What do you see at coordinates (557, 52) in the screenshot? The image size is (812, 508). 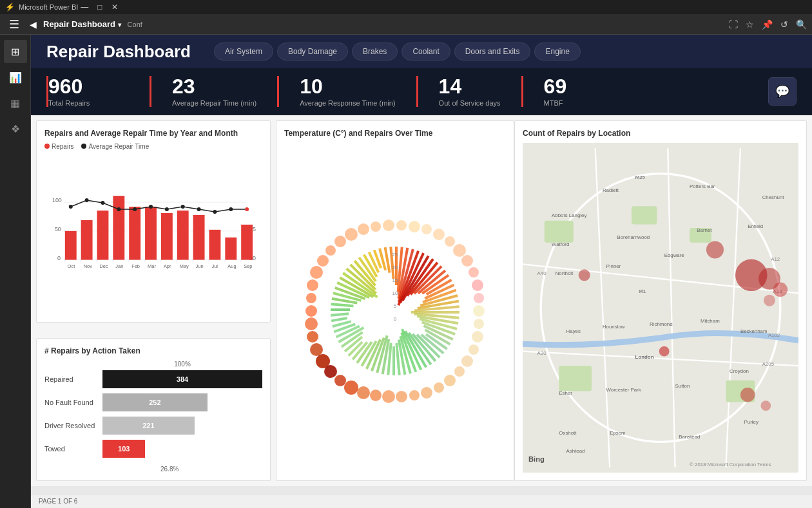 I see `tab-engine: Engine` at bounding box center [557, 52].